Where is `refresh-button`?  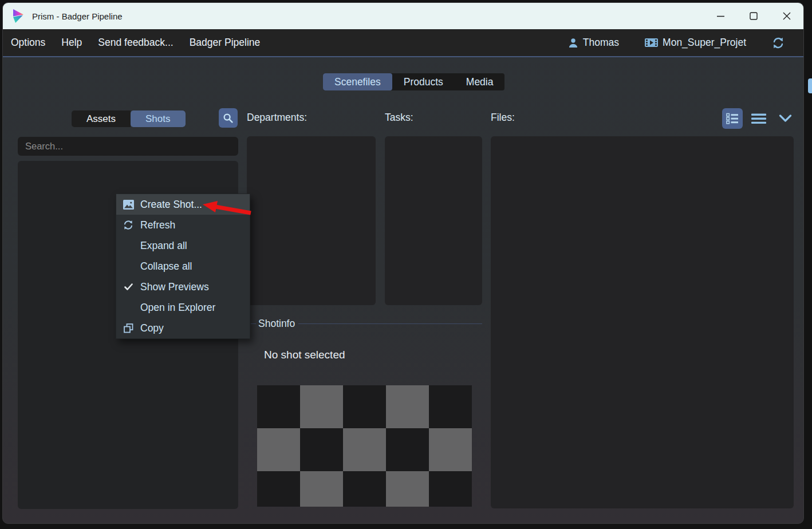 refresh-button is located at coordinates (778, 43).